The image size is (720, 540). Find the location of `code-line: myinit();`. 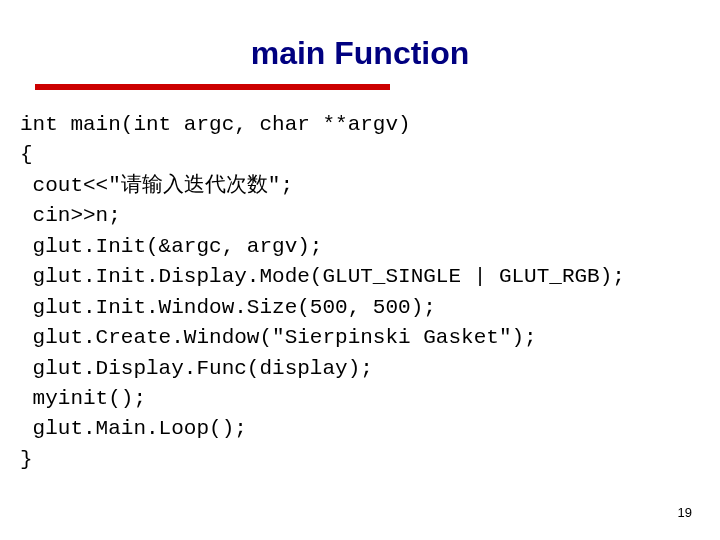

code-line: myinit(); is located at coordinates (83, 398).